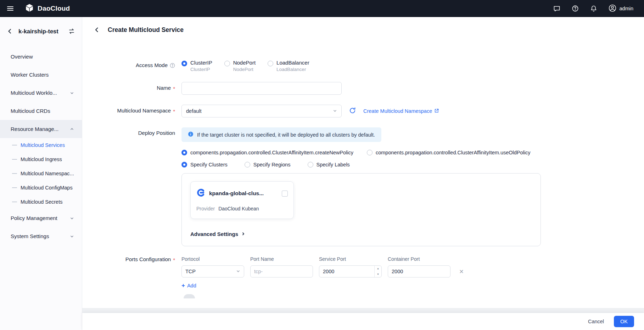  What do you see at coordinates (242, 200) in the screenshot?
I see `cluster-card: kpanda-global-clus... Provider DaoCloud …` at bounding box center [242, 200].